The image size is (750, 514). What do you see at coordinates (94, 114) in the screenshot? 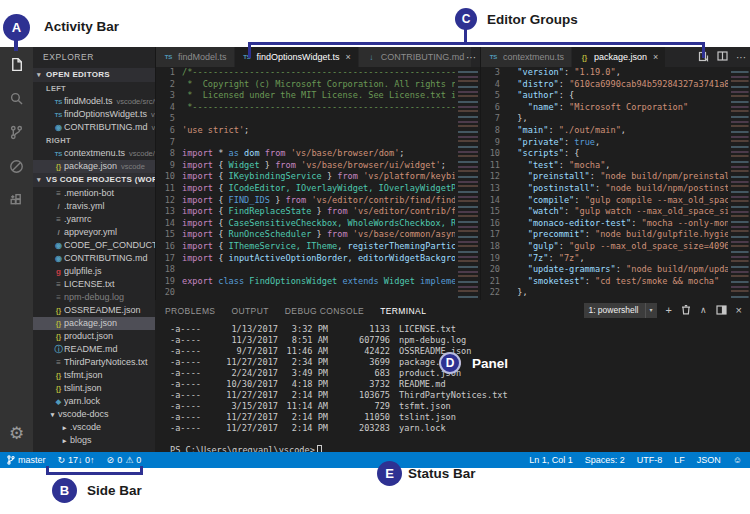
I see `open-editor-item: TSfindOptionsWidget.tsvsco...` at bounding box center [94, 114].